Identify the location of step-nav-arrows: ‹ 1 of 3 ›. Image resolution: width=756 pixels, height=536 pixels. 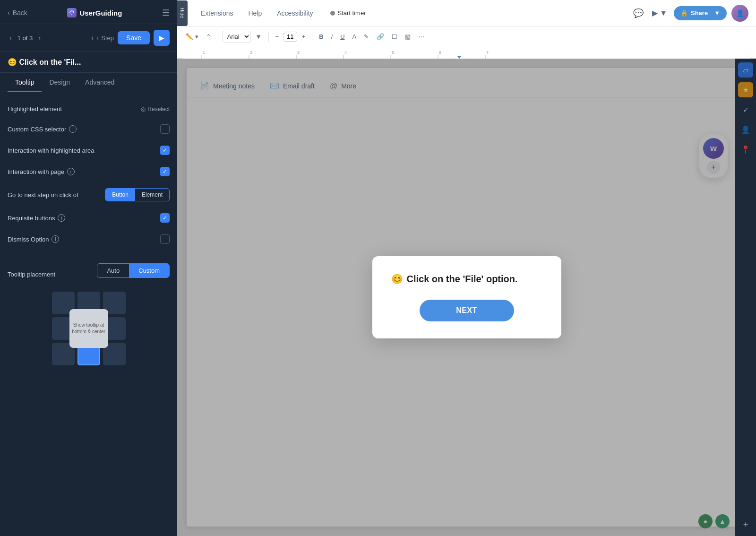
(25, 38).